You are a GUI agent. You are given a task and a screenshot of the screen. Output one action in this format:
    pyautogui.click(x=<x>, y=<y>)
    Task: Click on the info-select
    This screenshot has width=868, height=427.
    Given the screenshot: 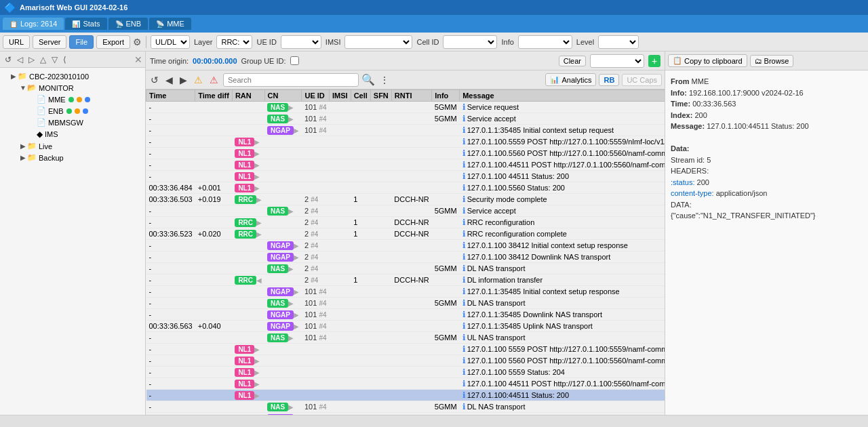 What is the action you would take?
    pyautogui.click(x=545, y=42)
    